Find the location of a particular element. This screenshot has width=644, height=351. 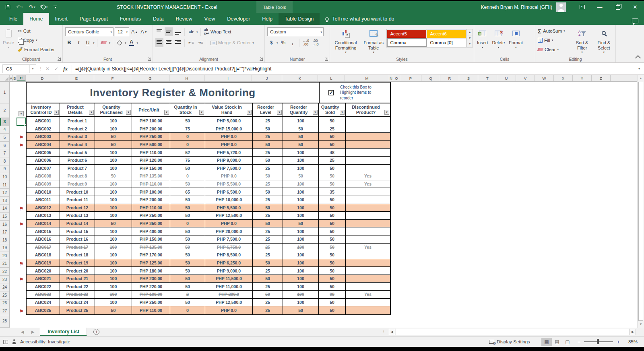

row-header-7: 7 is located at coordinates (5, 153).